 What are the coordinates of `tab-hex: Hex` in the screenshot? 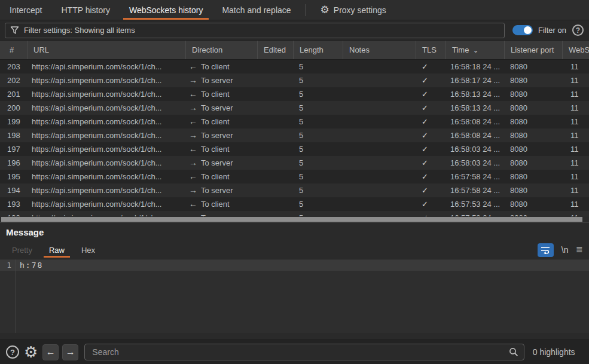 It's located at (88, 250).